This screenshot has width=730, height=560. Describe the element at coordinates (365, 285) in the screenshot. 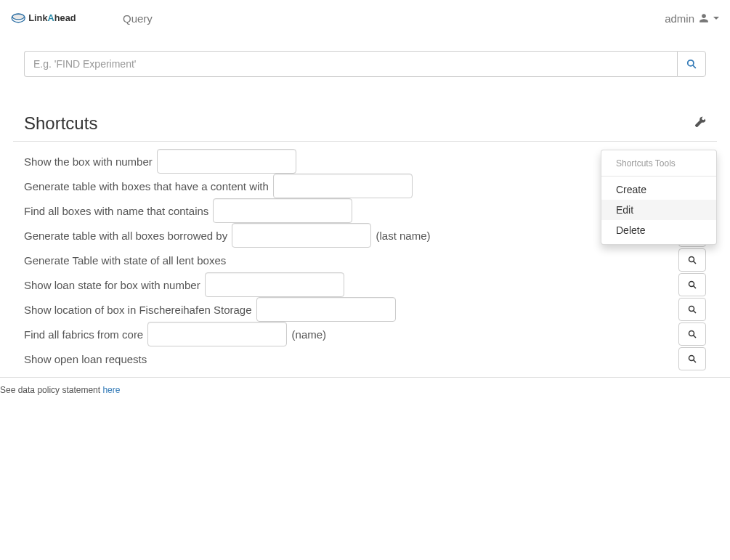

I see `shortcut-row: Show loan state for box with number` at that location.